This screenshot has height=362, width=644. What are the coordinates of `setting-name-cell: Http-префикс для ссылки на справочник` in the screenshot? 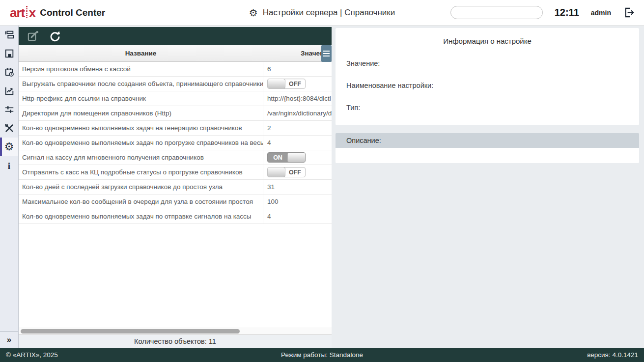 It's located at (140, 98).